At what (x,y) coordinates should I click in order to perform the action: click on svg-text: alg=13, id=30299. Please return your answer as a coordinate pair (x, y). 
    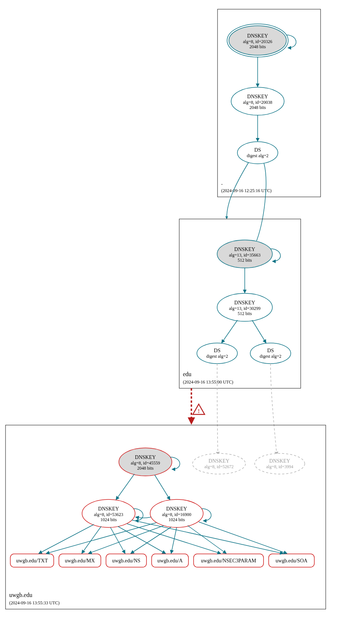
    Looking at the image, I should click on (245, 308).